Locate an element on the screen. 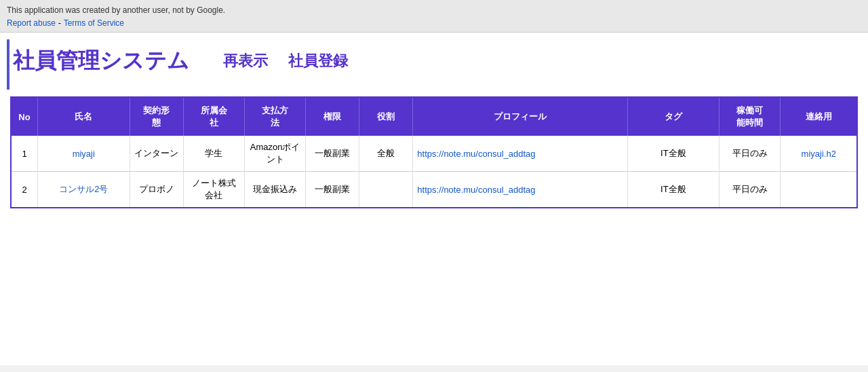 Image resolution: width=868 pixels, height=372 pixels. col-header-tag: タグ is located at coordinates (673, 117).